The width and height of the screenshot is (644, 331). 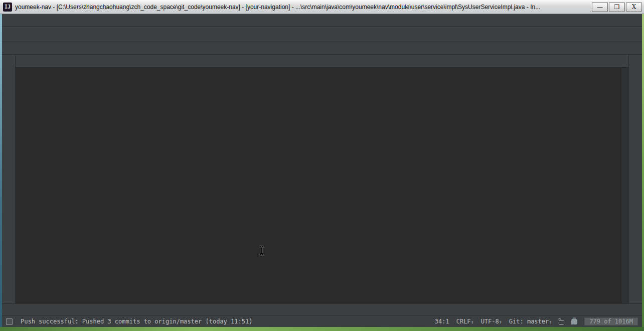 What do you see at coordinates (617, 7) in the screenshot?
I see `maximize-button: ❐` at bounding box center [617, 7].